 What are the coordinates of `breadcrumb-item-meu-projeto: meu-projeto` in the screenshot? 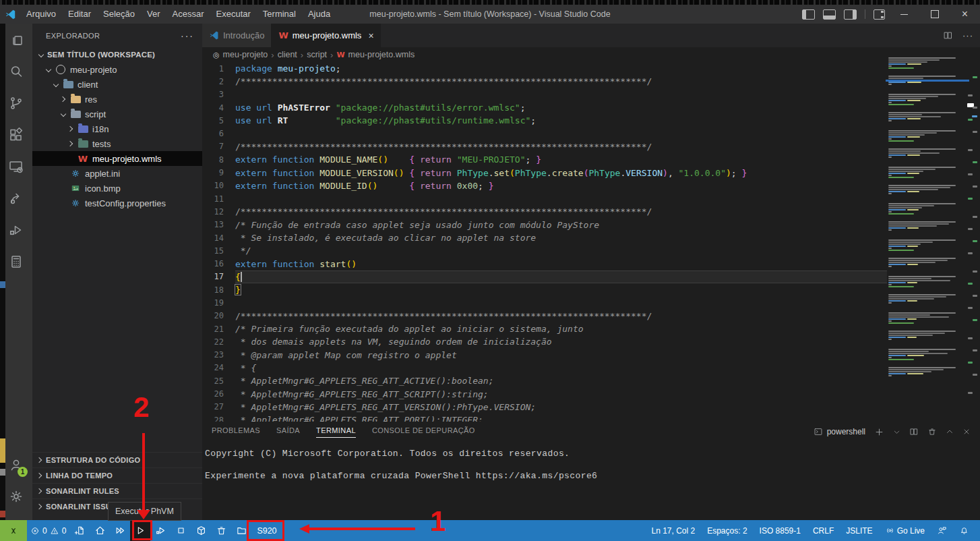 It's located at (245, 55).